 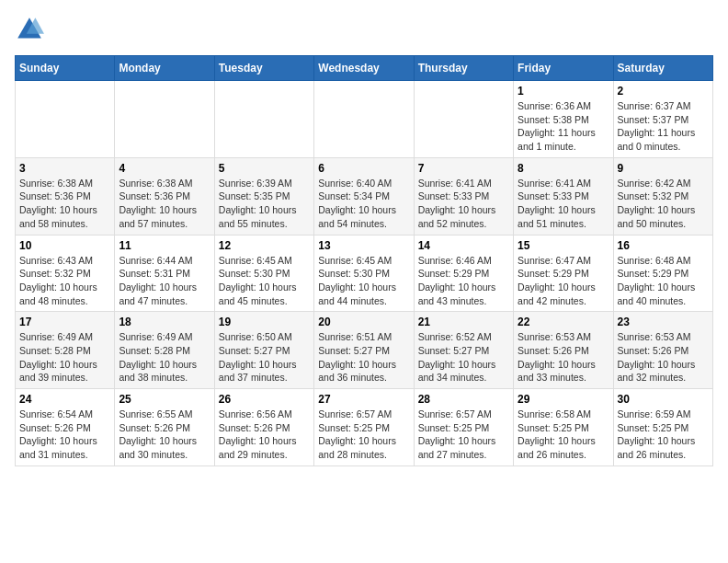 I want to click on day-number: 9, so click(x=664, y=168).